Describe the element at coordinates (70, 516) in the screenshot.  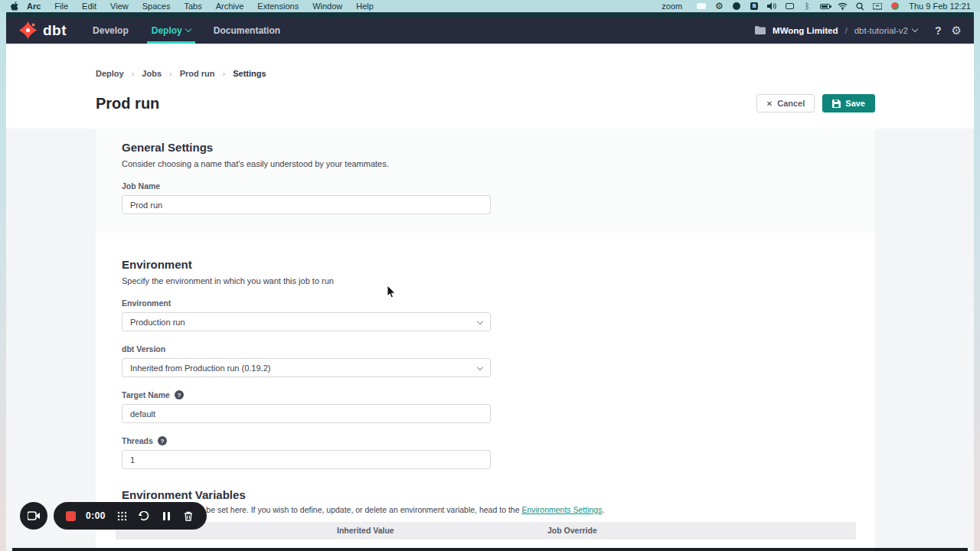
I see `stop-record-button` at that location.